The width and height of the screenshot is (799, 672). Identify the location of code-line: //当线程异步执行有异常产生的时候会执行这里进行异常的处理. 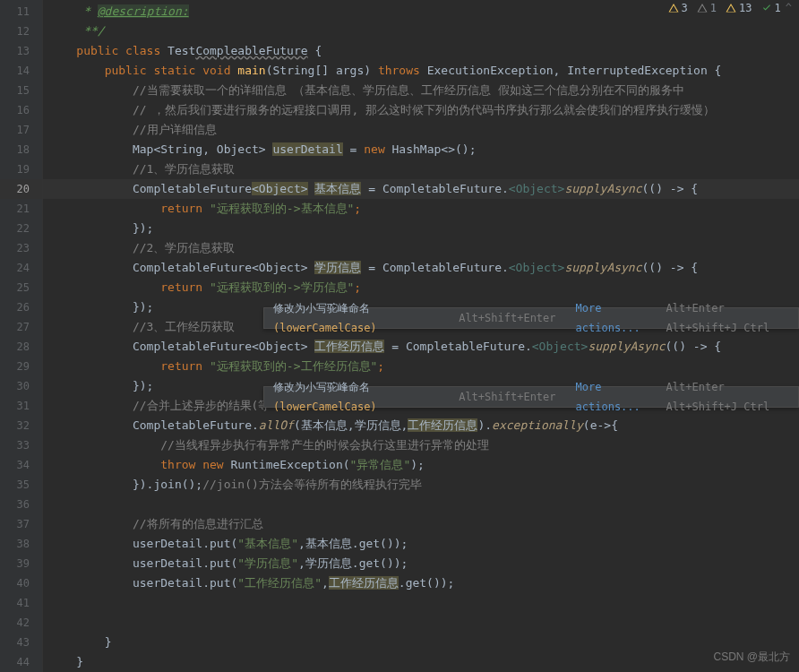
(421, 445).